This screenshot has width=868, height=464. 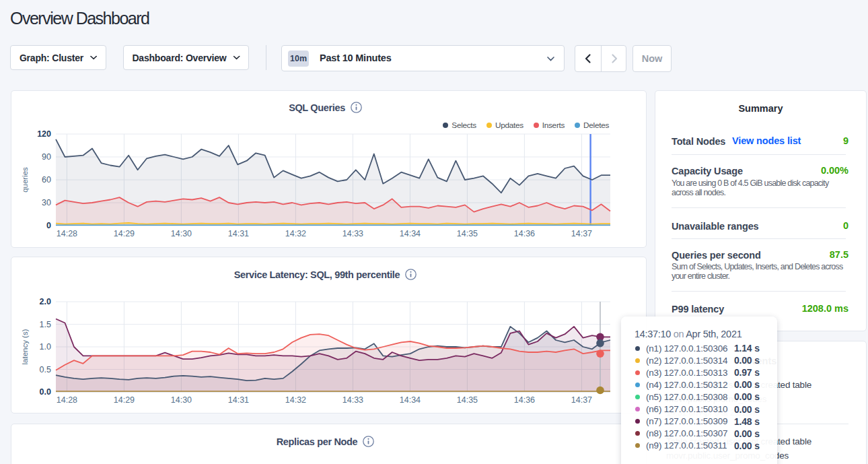 I want to click on svg-text: 1.5, so click(x=46, y=325).